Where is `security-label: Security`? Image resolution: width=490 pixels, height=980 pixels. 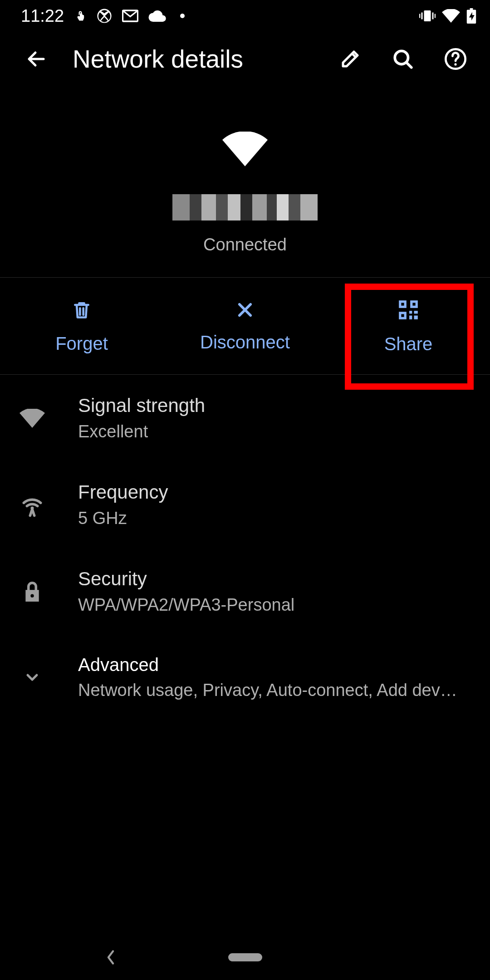
security-label: Security is located at coordinates (186, 579).